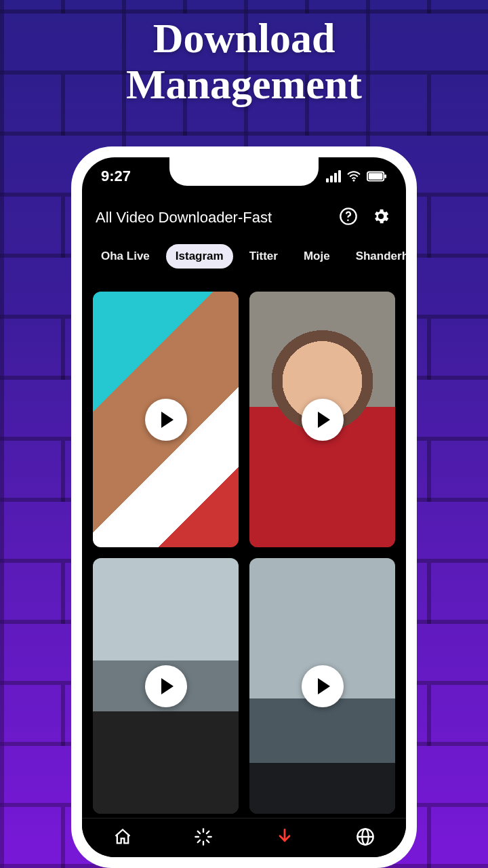  I want to click on hero-line-2: Management, so click(244, 84).